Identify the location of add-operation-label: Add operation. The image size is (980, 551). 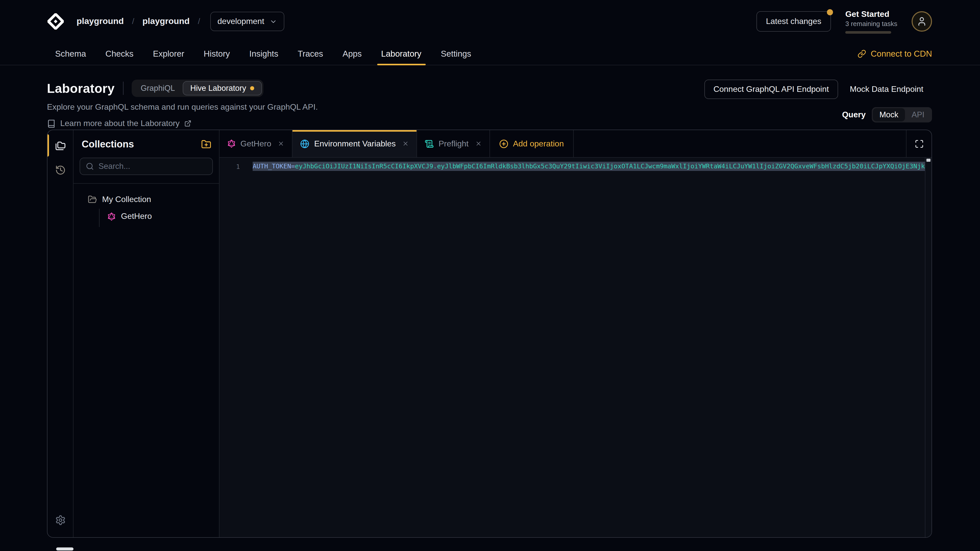
(538, 144).